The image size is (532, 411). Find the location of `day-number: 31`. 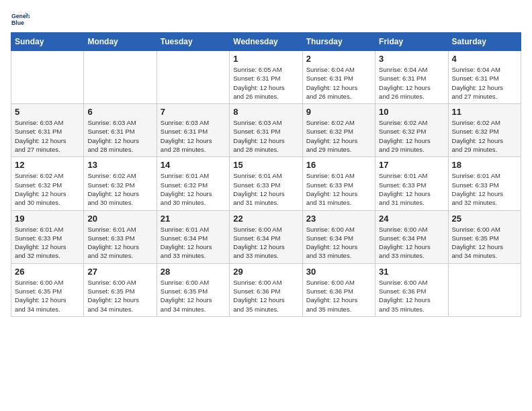

day-number: 31 is located at coordinates (411, 271).